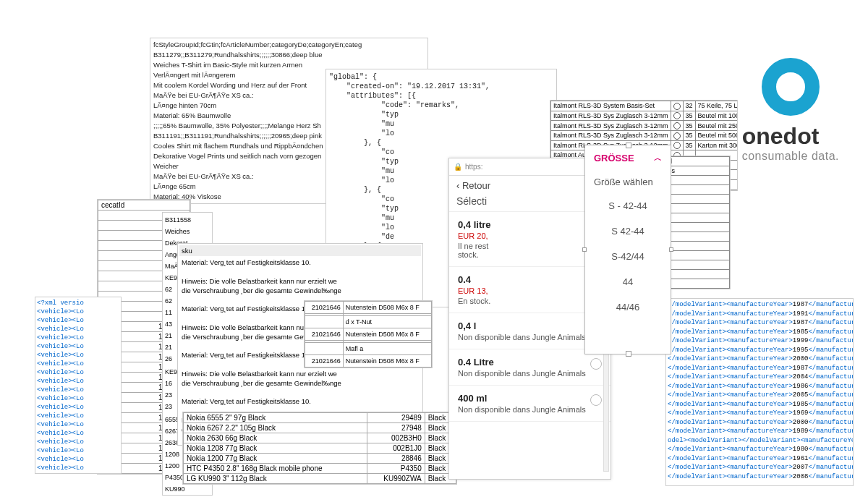 The height and width of the screenshot is (497, 868). Describe the element at coordinates (529, 368) in the screenshot. I see `size-option-item: 0.4 LitreNon disponible dans Jungle Anim…` at that location.